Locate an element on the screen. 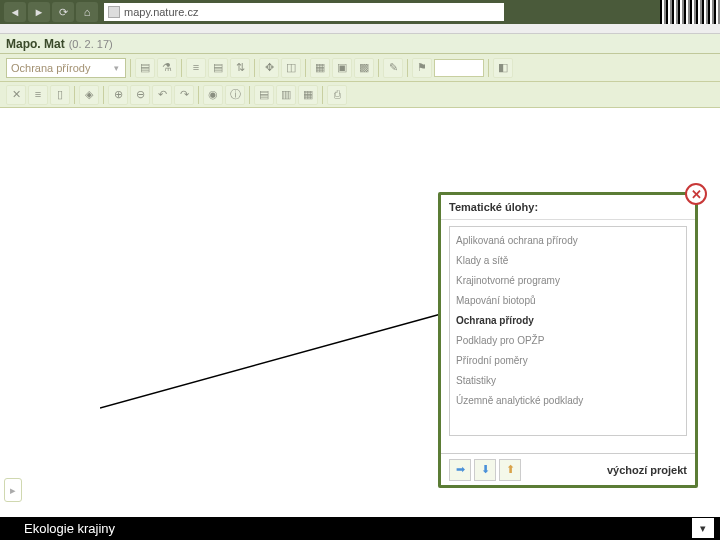 This screenshot has width=720, height=540. footer-handle: ▾ is located at coordinates (703, 528).